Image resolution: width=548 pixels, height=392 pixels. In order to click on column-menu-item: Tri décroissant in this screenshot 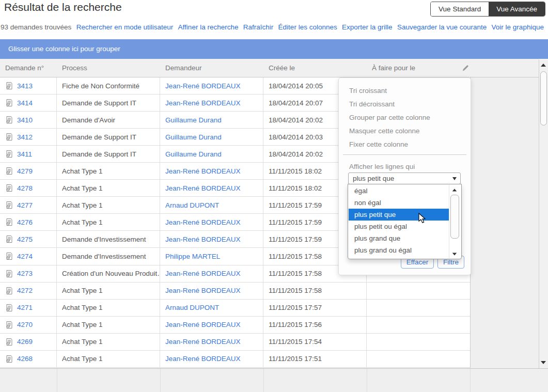, I will do `click(405, 104)`.